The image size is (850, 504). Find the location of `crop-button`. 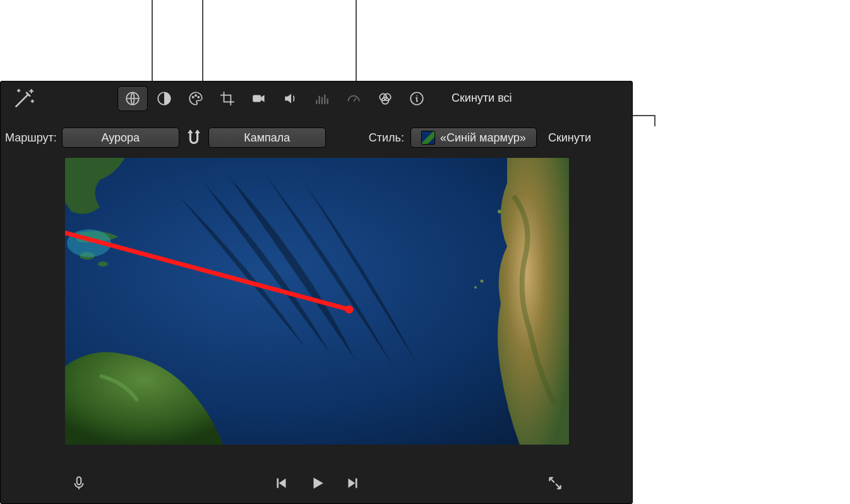

crop-button is located at coordinates (227, 99).